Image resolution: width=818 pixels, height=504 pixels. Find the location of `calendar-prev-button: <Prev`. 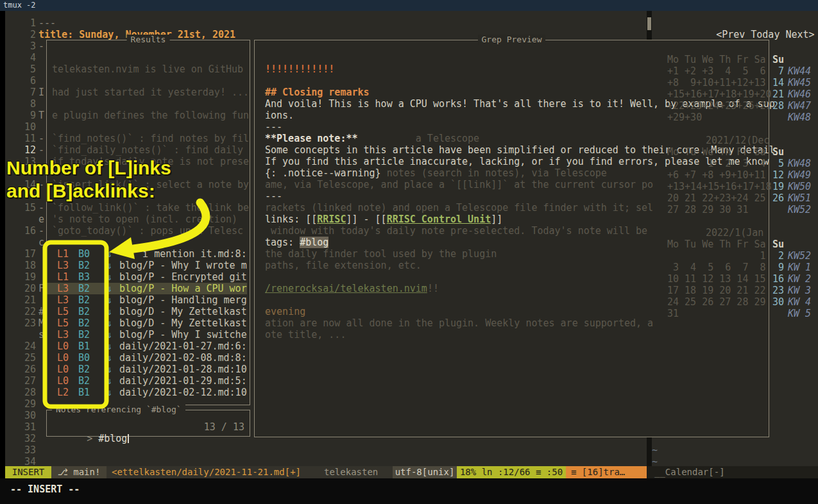

calendar-prev-button: <Prev is located at coordinates (730, 35).